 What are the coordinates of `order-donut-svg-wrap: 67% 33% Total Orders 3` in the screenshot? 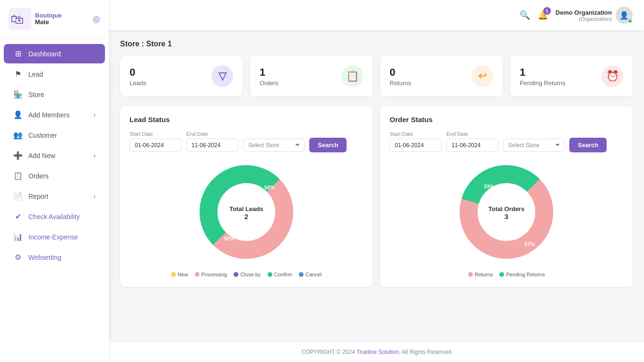 It's located at (506, 213).